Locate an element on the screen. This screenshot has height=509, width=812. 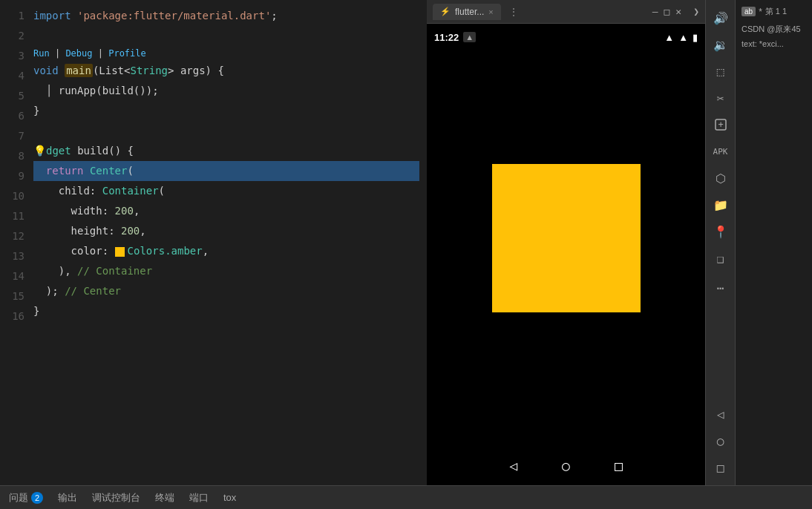
recents-nav-icon: □ is located at coordinates (721, 467).